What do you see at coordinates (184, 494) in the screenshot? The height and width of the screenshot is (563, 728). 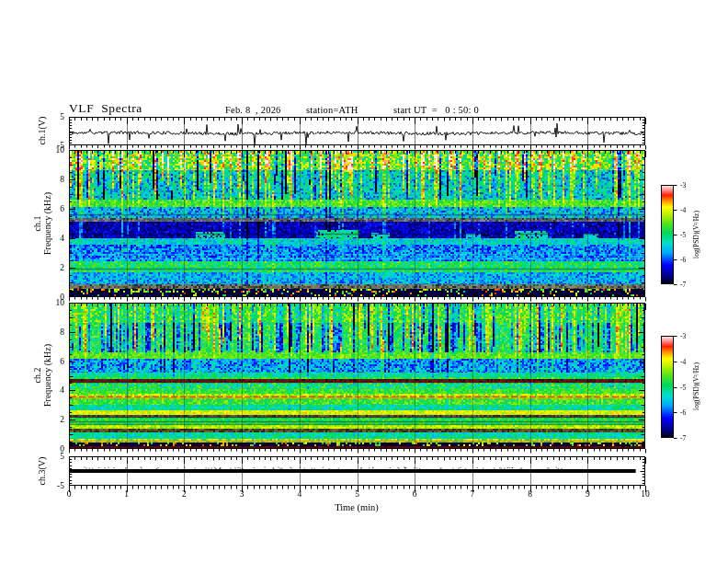 I see `x-tick-label: 2` at bounding box center [184, 494].